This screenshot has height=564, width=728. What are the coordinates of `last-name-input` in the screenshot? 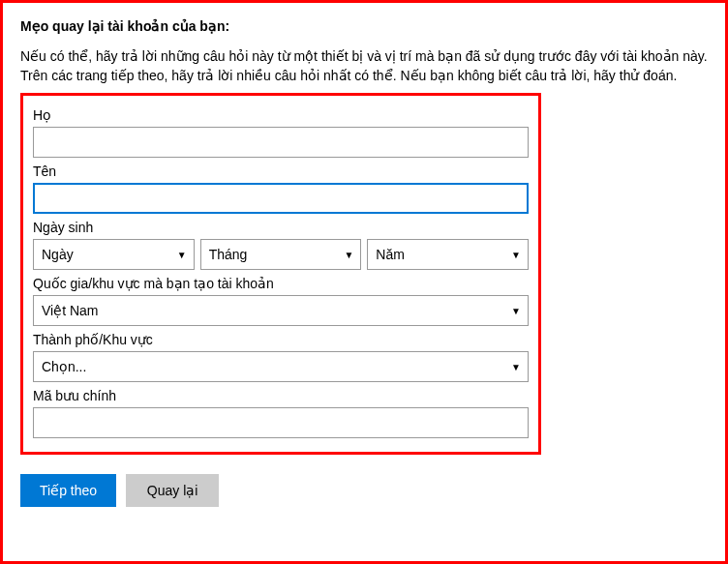 It's located at (281, 142).